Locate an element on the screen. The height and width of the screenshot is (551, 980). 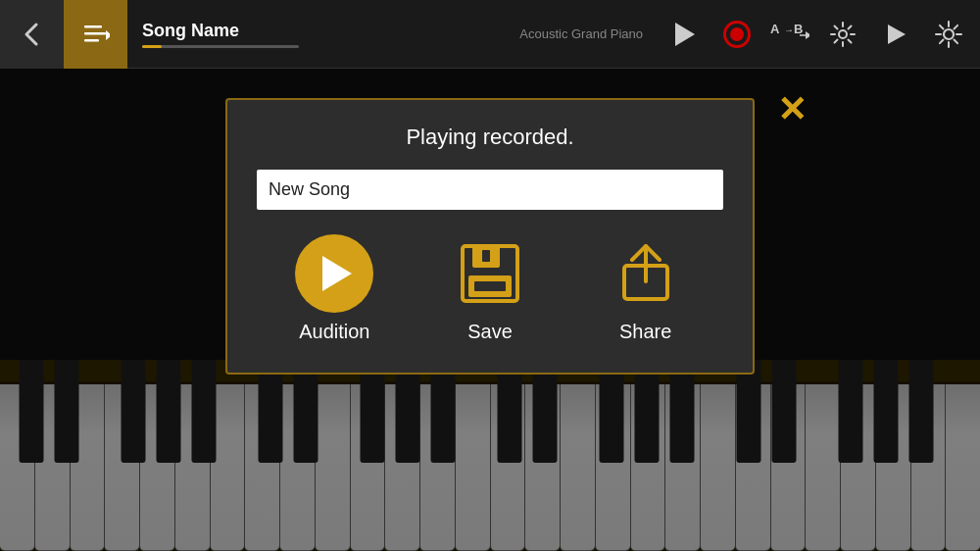
audition-button: Audition is located at coordinates (334, 288).